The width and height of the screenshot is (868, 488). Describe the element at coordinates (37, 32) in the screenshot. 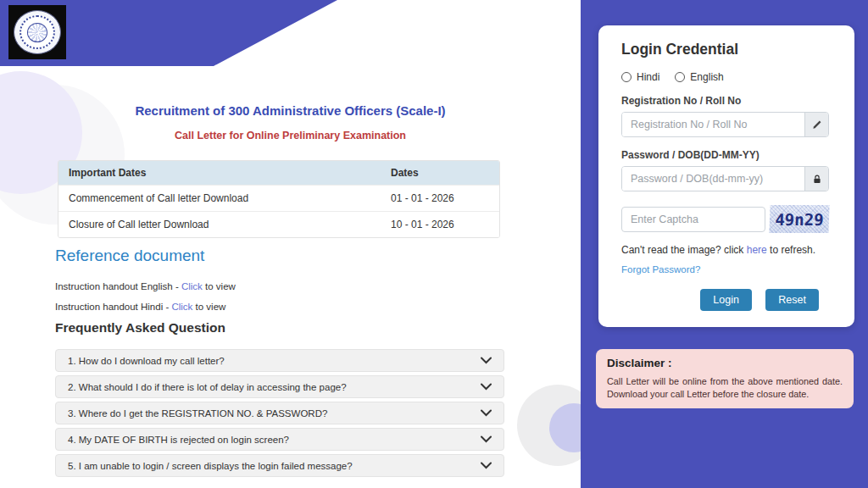

I see `org-seal-ring` at that location.